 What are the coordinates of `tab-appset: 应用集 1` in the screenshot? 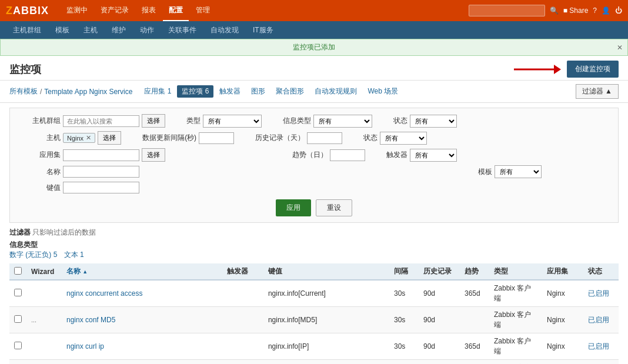 It's located at (158, 92).